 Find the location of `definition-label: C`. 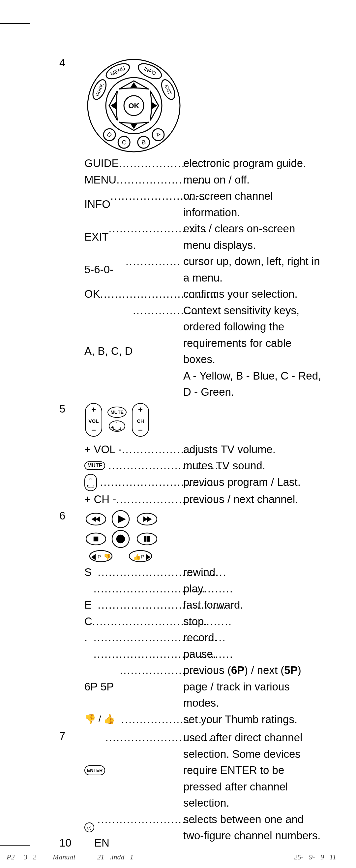

definition-label: C is located at coordinates (88, 621).